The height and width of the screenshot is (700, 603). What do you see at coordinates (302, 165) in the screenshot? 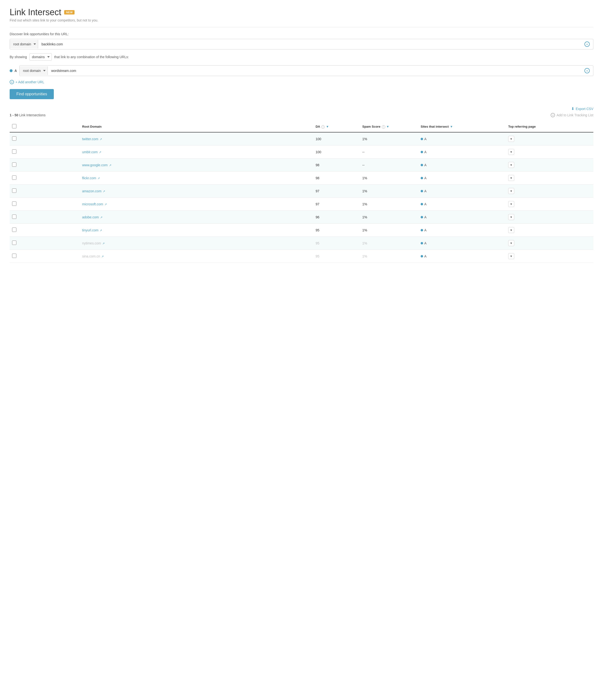
I see `table-row: www.google.com ↗ 98 -- A ▾` at bounding box center [302, 165].